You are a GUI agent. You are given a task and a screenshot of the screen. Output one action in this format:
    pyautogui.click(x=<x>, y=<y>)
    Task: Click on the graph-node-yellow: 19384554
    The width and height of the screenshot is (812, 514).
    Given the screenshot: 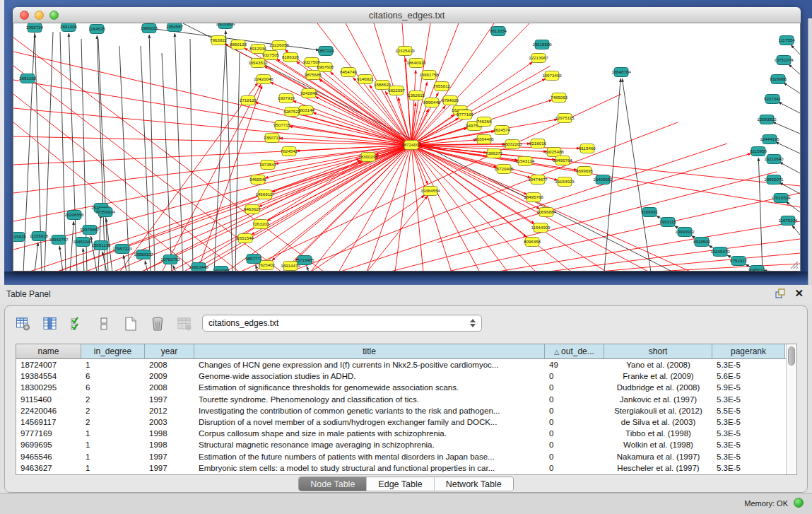 What is the action you would take?
    pyautogui.click(x=430, y=191)
    